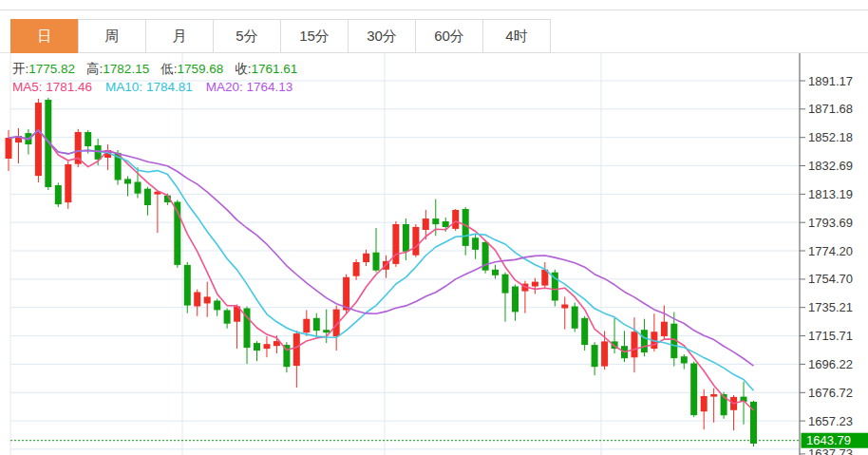 The height and width of the screenshot is (455, 868). I want to click on ma20-value: MA20: 1764.13, so click(250, 87).